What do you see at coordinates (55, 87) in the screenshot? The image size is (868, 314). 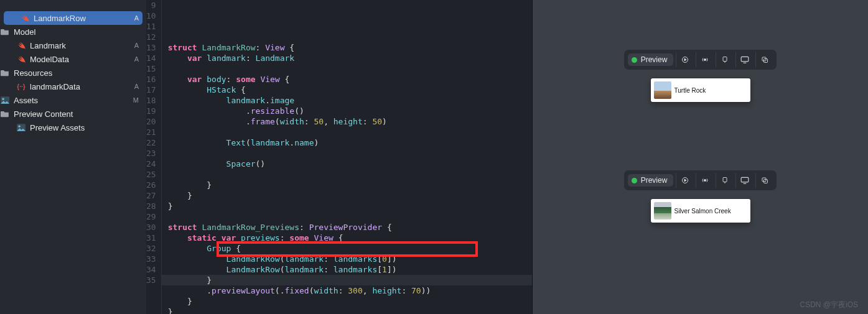 I see `nav-item-label: landmarkData` at bounding box center [55, 87].